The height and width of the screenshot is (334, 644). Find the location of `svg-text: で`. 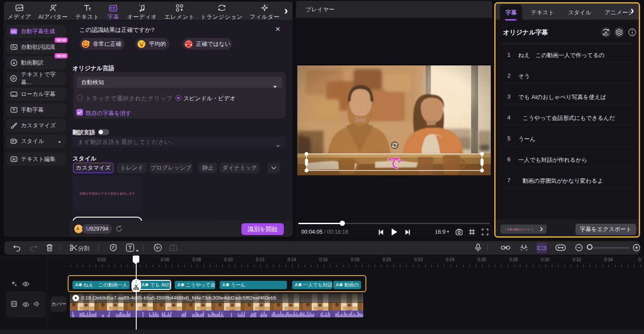

svg-text: で is located at coordinates (395, 162).